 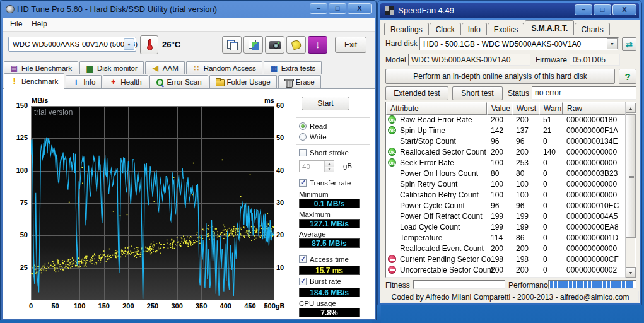 What do you see at coordinates (160, 82) in the screenshot?
I see `magnifier-icon` at bounding box center [160, 82].